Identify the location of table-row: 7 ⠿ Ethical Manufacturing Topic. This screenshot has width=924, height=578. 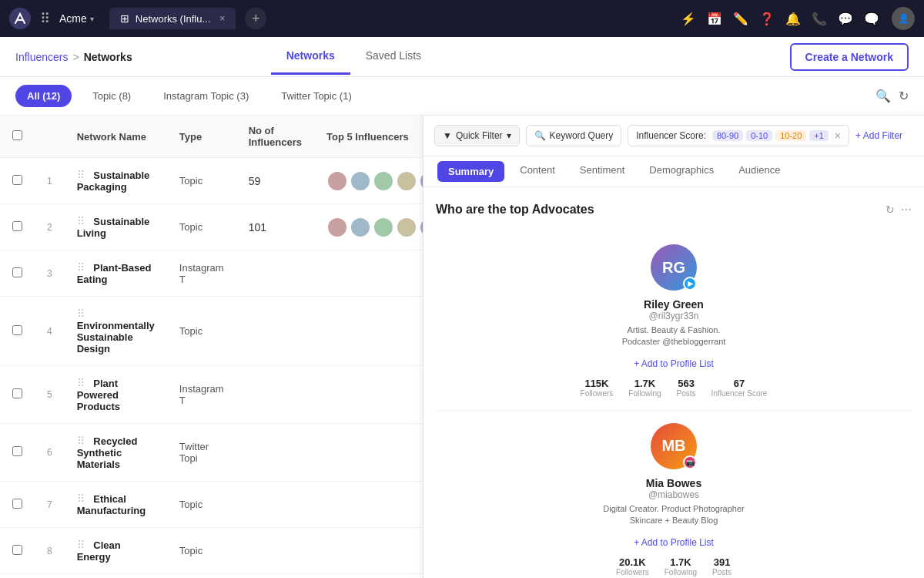
(212, 505).